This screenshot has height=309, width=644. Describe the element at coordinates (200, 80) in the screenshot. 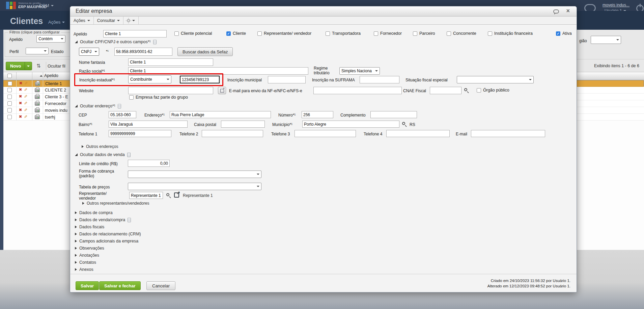

I see `inscricao-estadual-input` at that location.